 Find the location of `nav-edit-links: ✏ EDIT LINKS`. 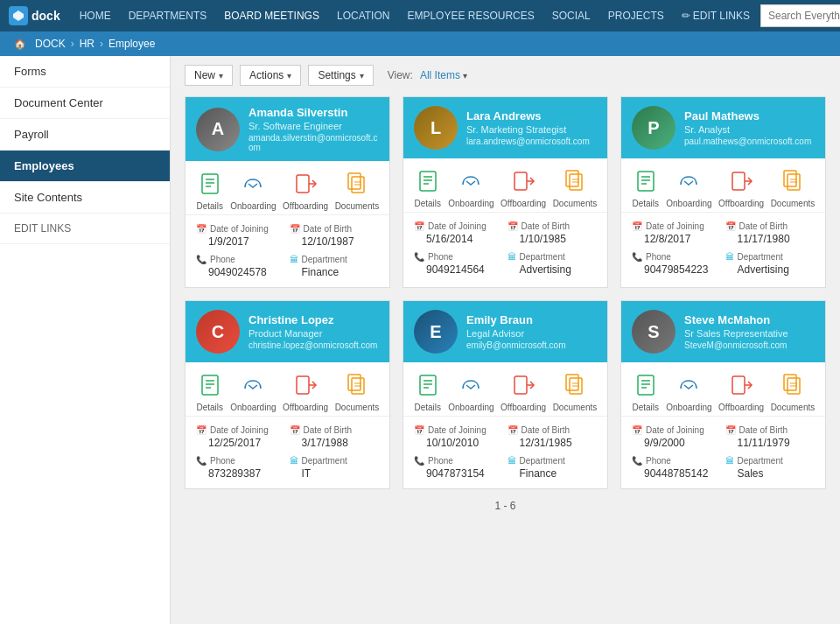

nav-edit-links: ✏ EDIT LINKS is located at coordinates (716, 16).